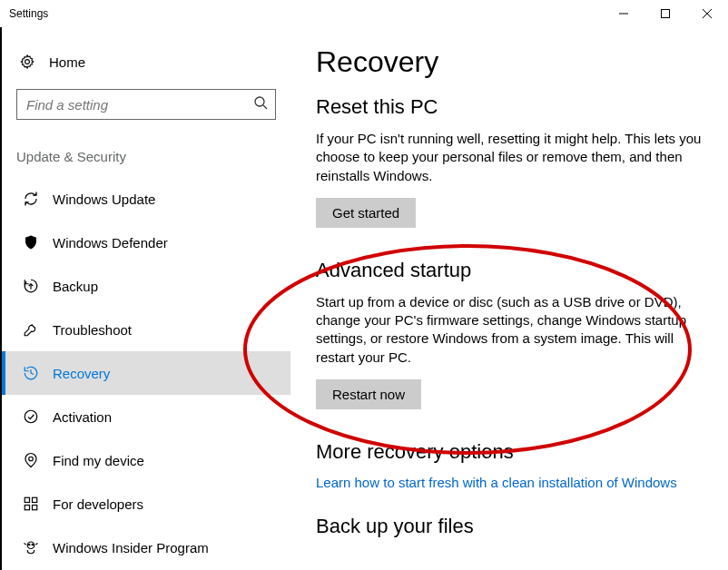  I want to click on history-icon, so click(31, 373).